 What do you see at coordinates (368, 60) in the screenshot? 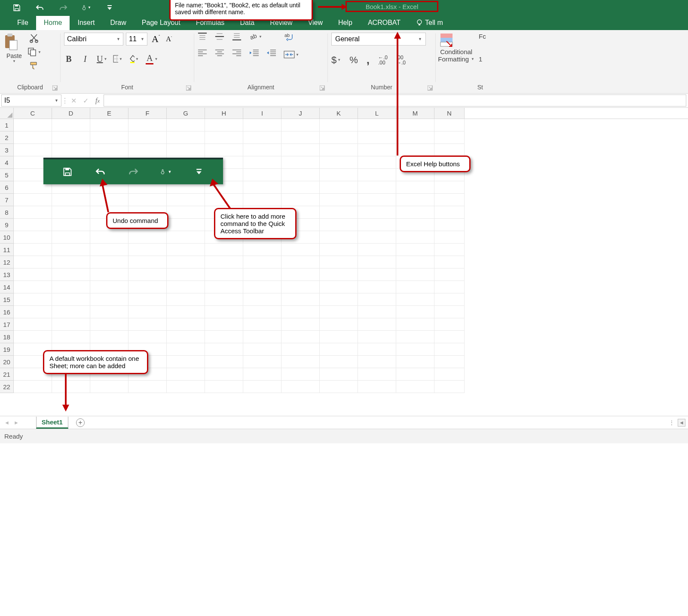
I see `comma-button: ,` at bounding box center [368, 60].